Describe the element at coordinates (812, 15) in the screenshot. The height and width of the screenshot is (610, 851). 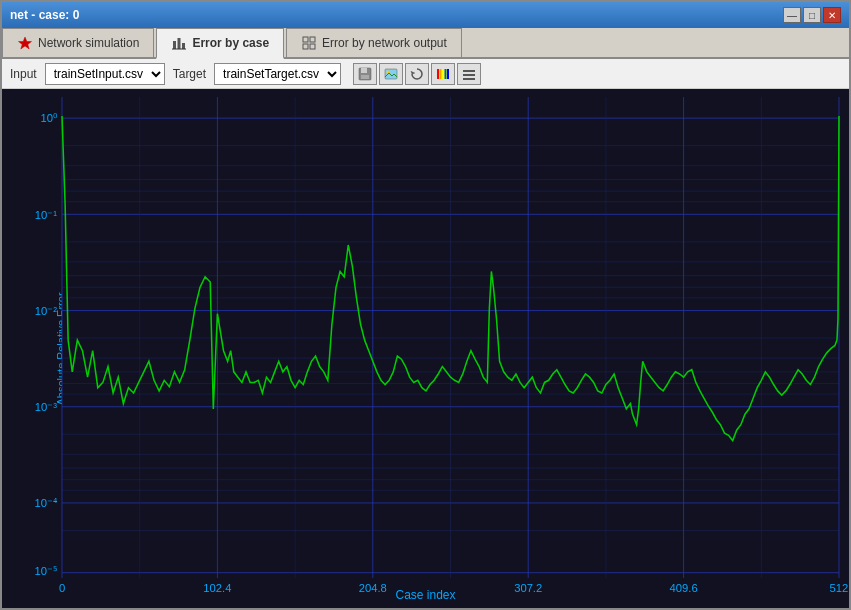
I see `window-controls: — □ ✕` at that location.